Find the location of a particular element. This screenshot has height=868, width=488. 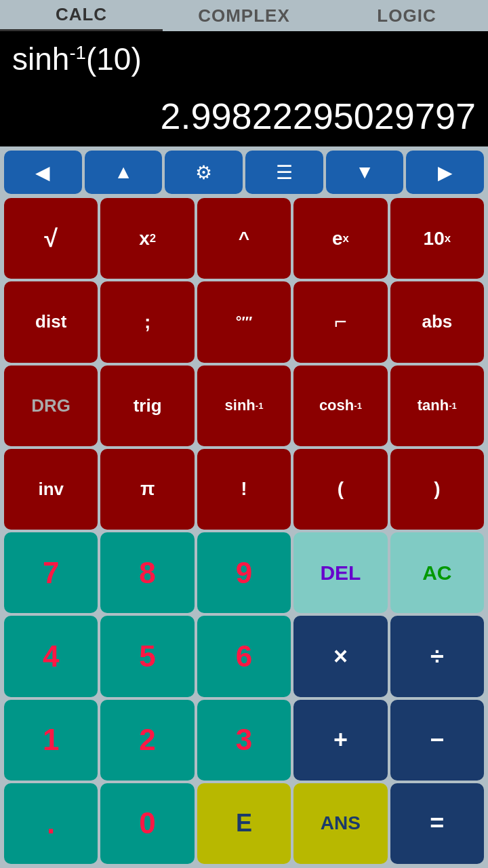

tab-bar: CALC COMPLEX LOGIC is located at coordinates (244, 16).